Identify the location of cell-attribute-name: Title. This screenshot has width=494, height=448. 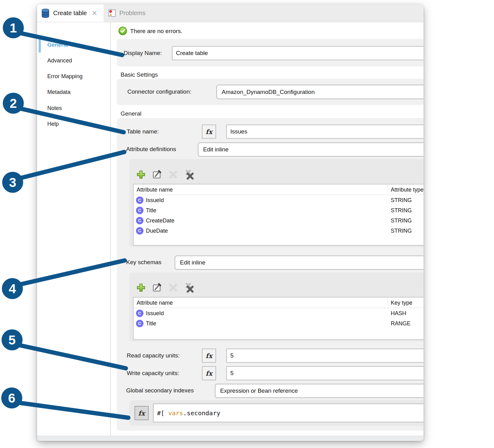
(151, 210).